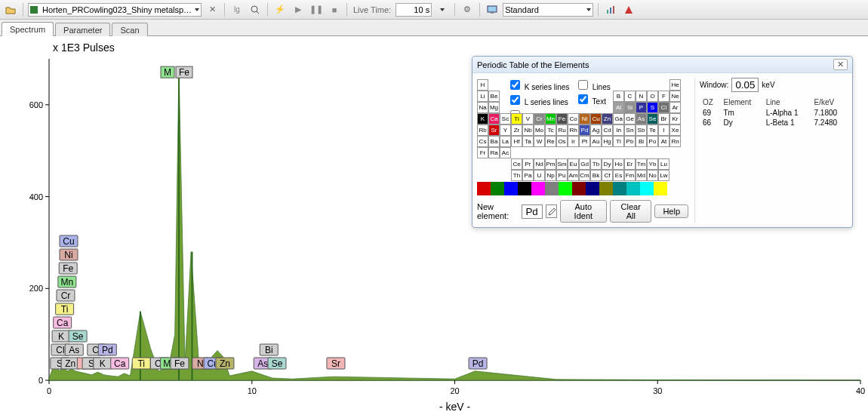  Describe the element at coordinates (483, 107) in the screenshot. I see `element-Na: Na` at that location.